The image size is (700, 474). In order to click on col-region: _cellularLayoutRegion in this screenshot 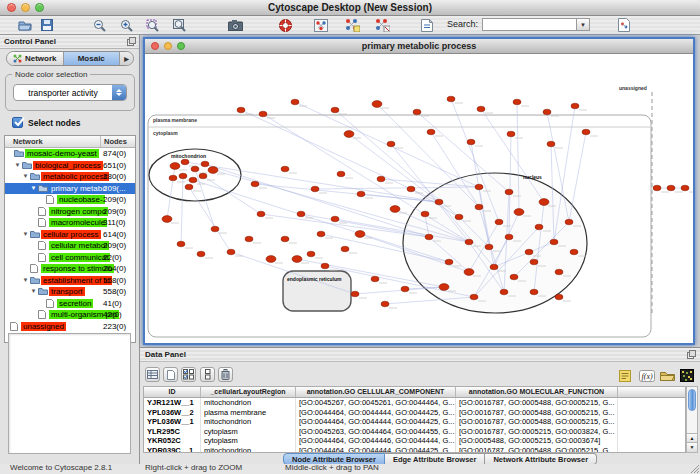, I will do `click(248, 392)`.